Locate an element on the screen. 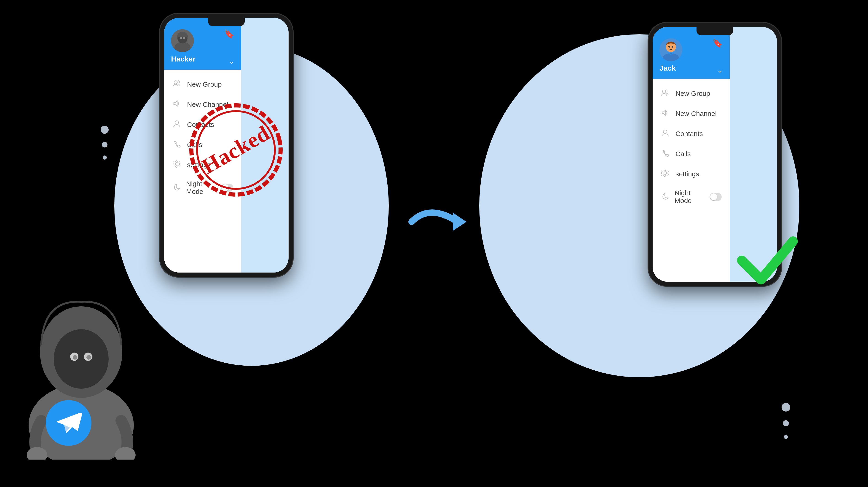  left-new-group-label: New Group is located at coordinates (204, 84).